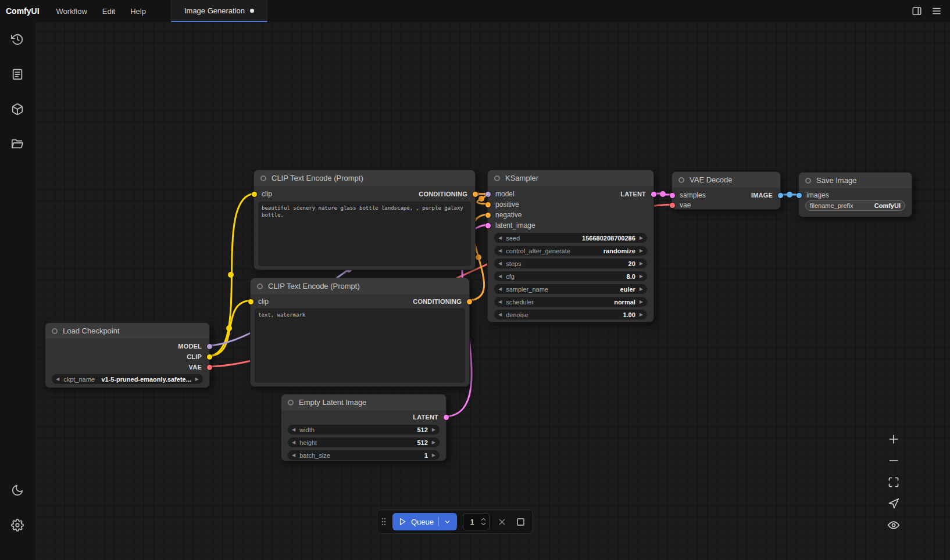  I want to click on filename-prefix-widget: filename_prefix ComfyUI, so click(855, 206).